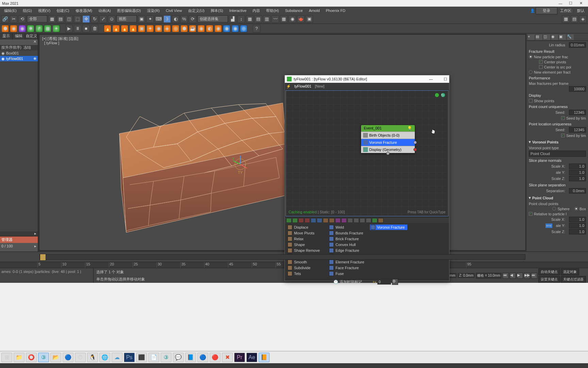  What do you see at coordinates (347, 268) in the screenshot?
I see `op-face-fracture: Face Fracture` at bounding box center [347, 268].